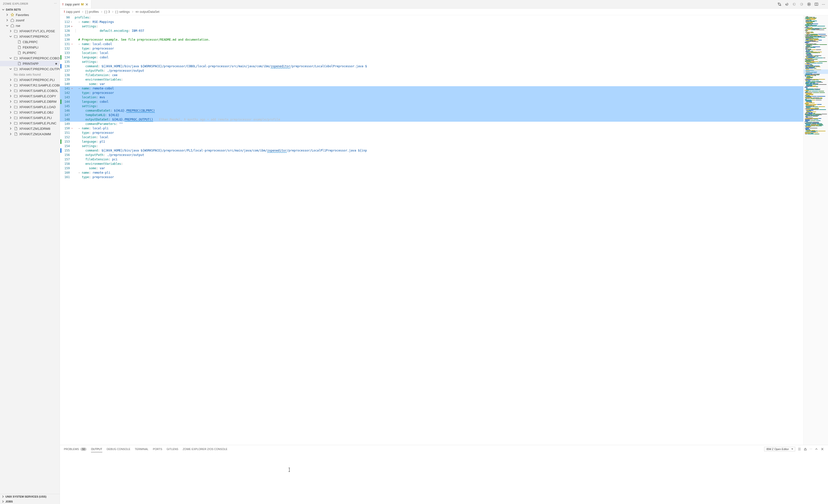  Describe the element at coordinates (30, 15) in the screenshot. I see `tree-item: Favorites` at that location.